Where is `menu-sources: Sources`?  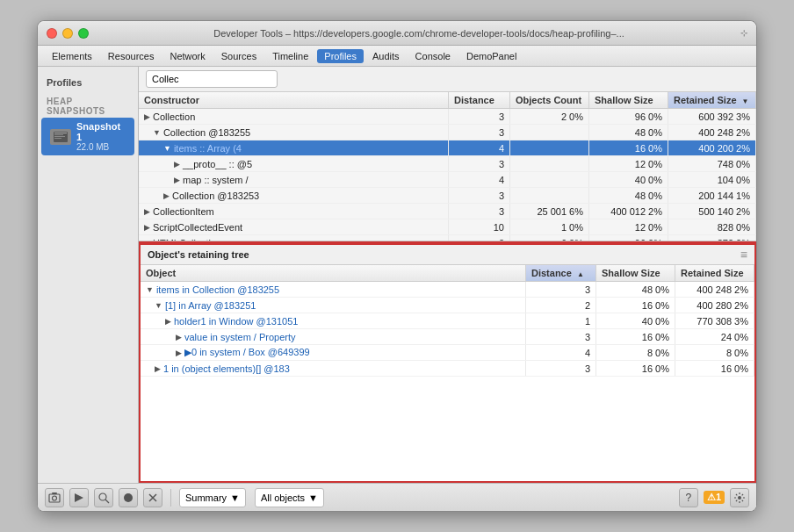
menu-sources: Sources is located at coordinates (239, 56).